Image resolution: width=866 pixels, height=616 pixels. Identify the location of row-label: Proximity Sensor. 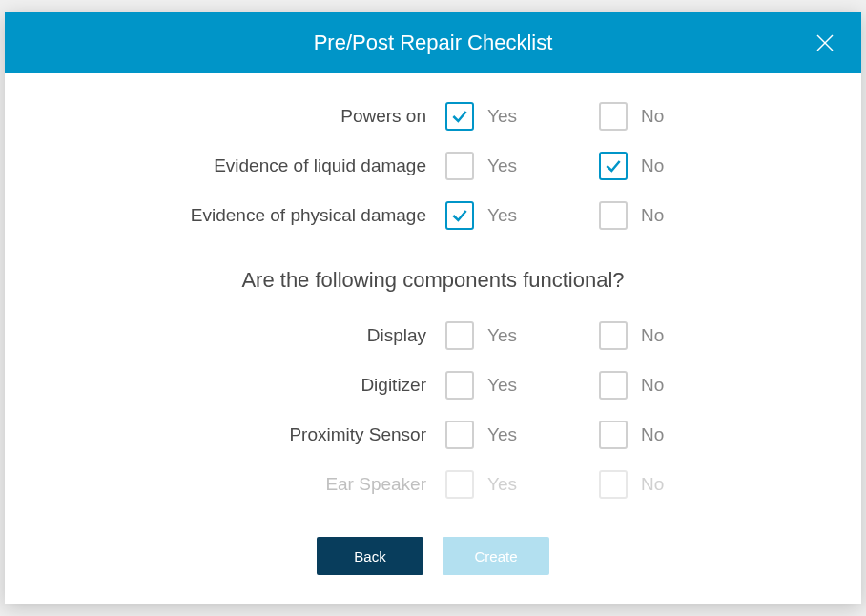
(244, 435).